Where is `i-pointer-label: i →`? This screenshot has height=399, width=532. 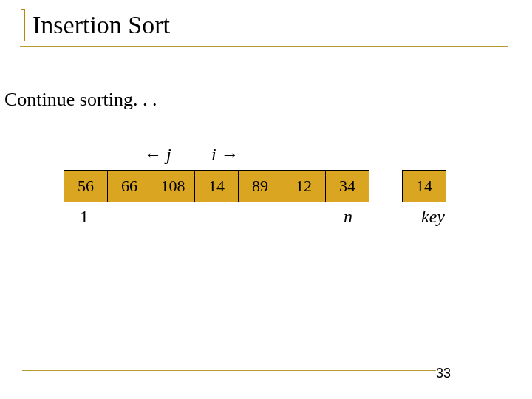 i-pointer-label: i → is located at coordinates (225, 155).